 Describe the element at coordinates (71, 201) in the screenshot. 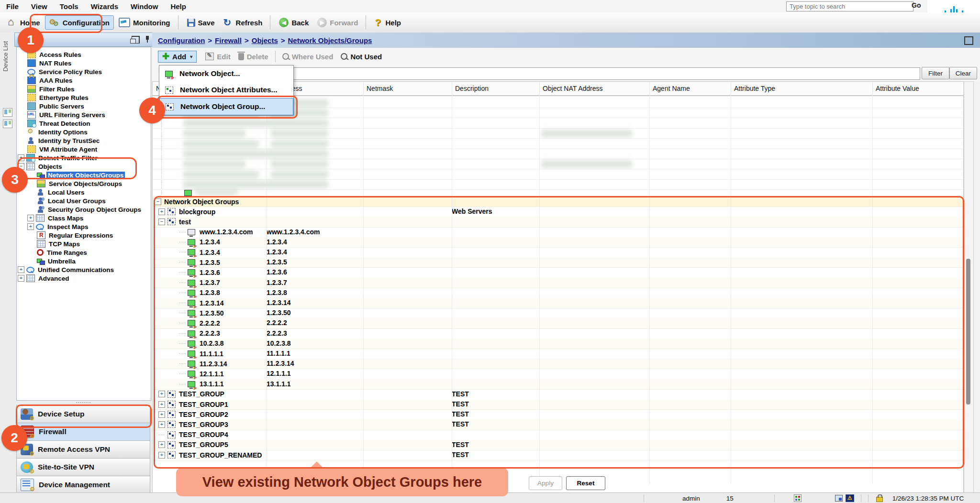

I see `sidebar-item-local-user-groups: Local User Groups` at that location.